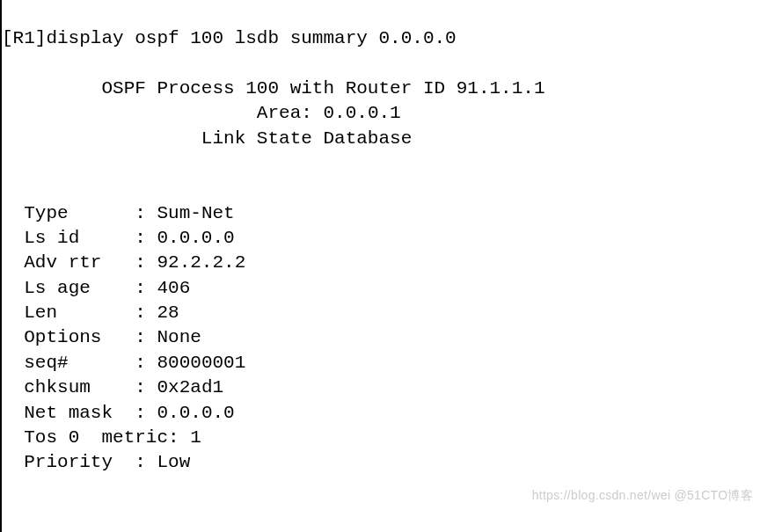  What do you see at coordinates (306, 139) in the screenshot?
I see `lsdb-text: Link State Database` at bounding box center [306, 139].